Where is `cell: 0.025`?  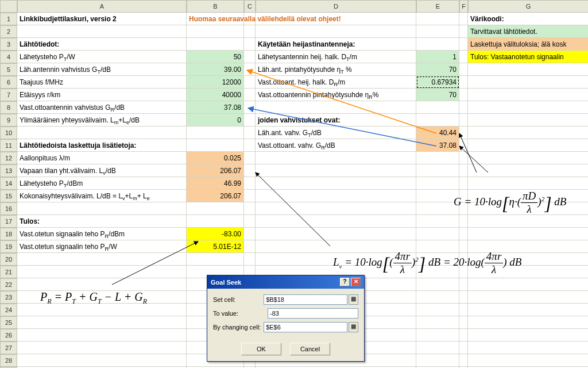 cell: 0.025 is located at coordinates (215, 158).